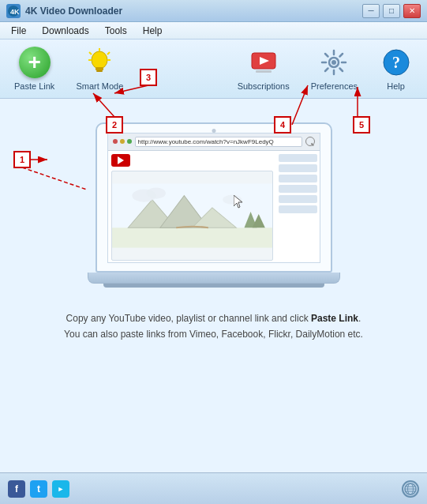 The image size is (427, 504). I want to click on vimeo-icon: ►, so click(61, 489).